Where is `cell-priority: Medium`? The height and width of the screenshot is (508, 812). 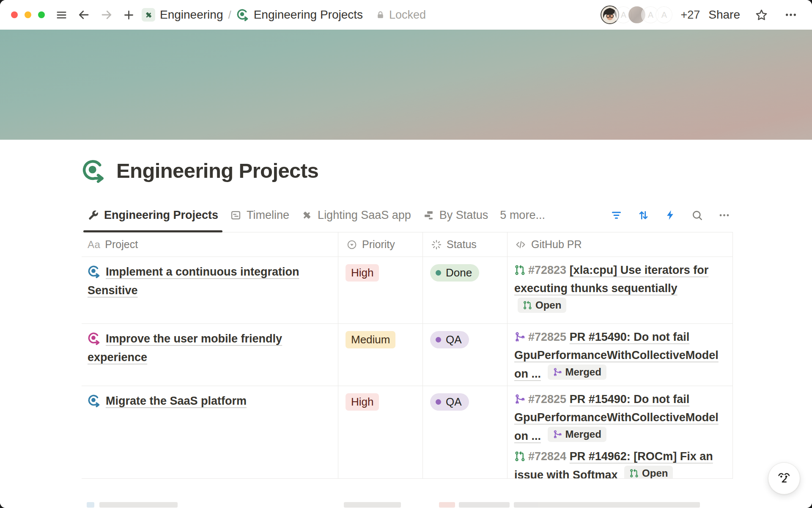 cell-priority: Medium is located at coordinates (381, 355).